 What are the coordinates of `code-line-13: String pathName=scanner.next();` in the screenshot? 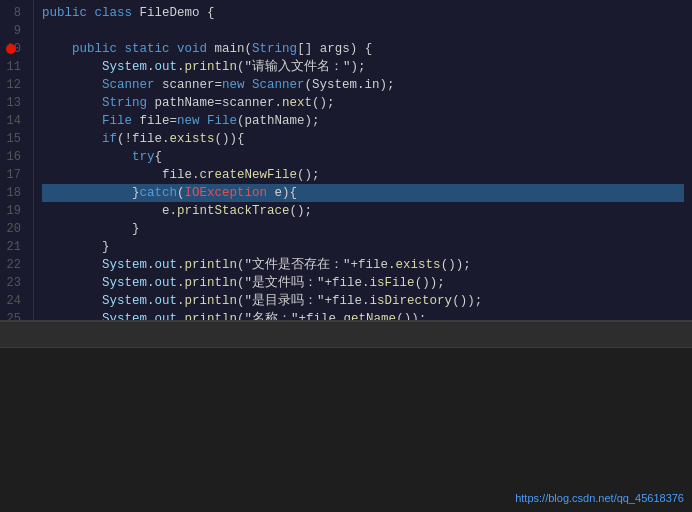 It's located at (363, 103).